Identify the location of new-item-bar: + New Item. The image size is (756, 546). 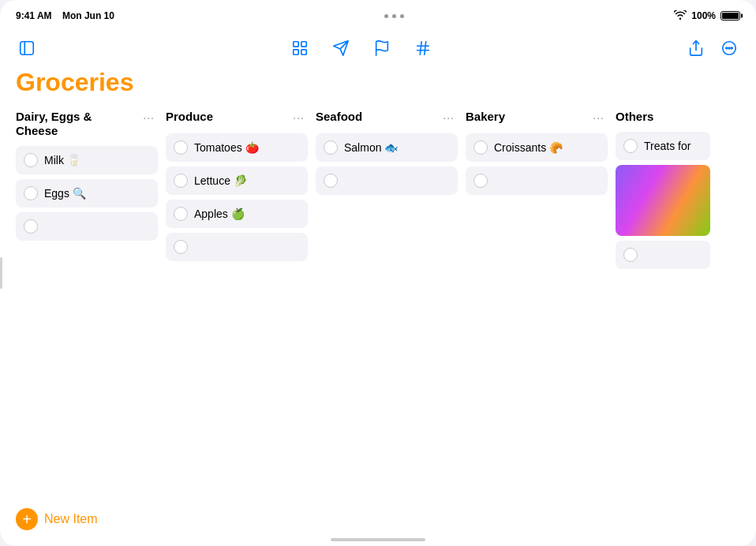
(57, 519).